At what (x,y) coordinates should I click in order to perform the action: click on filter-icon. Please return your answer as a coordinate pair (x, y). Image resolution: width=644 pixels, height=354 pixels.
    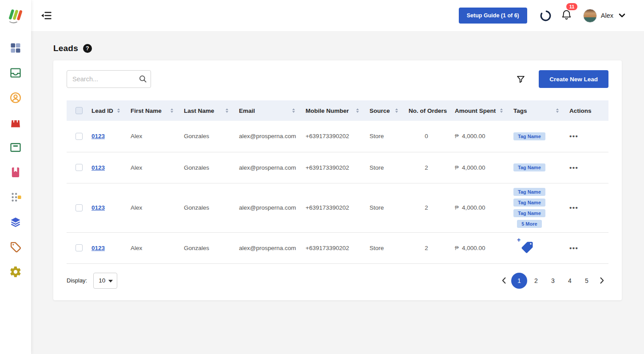
    Looking at the image, I should click on (521, 79).